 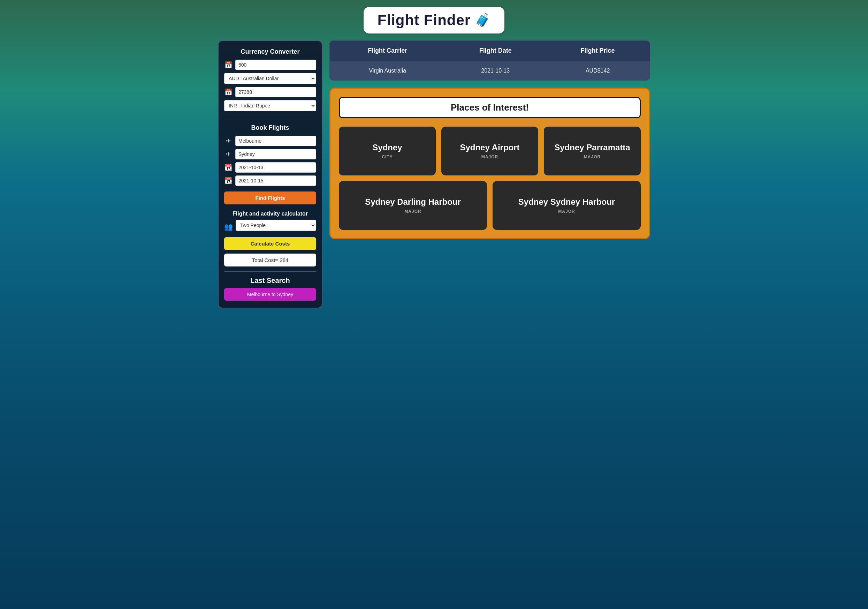 I want to click on amount-from-input, so click(x=276, y=65).